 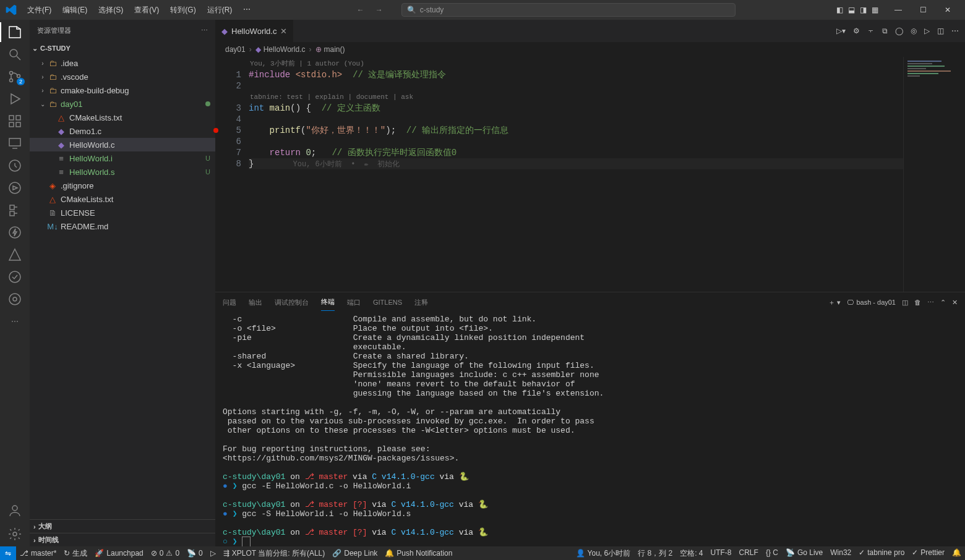 I want to click on git-branch: ⎇master*, so click(x=38, y=553).